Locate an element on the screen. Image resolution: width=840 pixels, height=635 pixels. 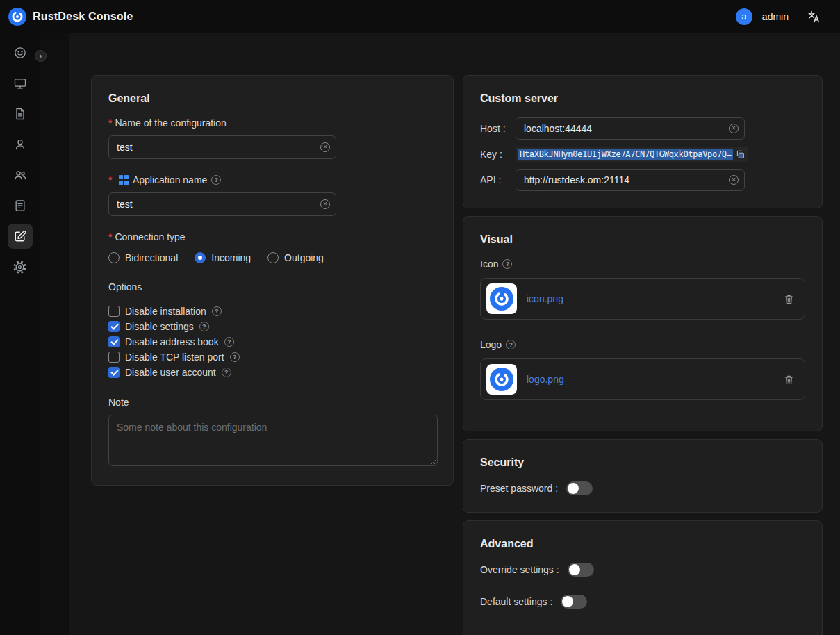
checkbox-label: Disable user account is located at coordinates (171, 372).